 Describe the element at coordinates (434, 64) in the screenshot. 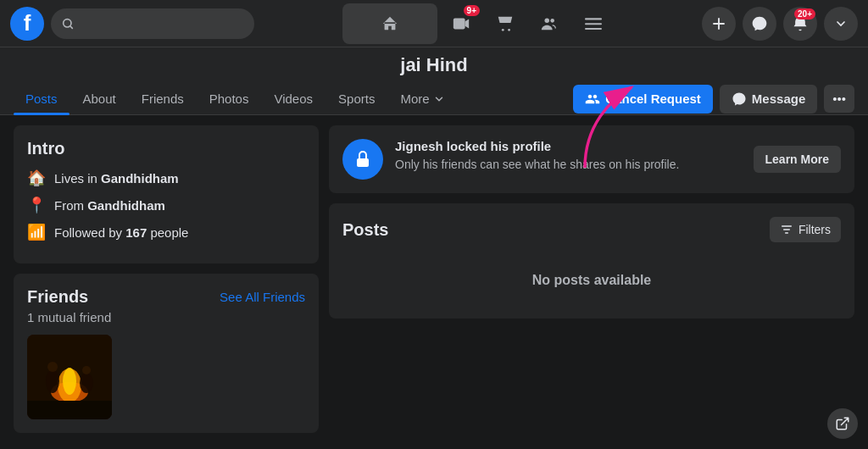

I see `profile-name: jai Hind` at that location.